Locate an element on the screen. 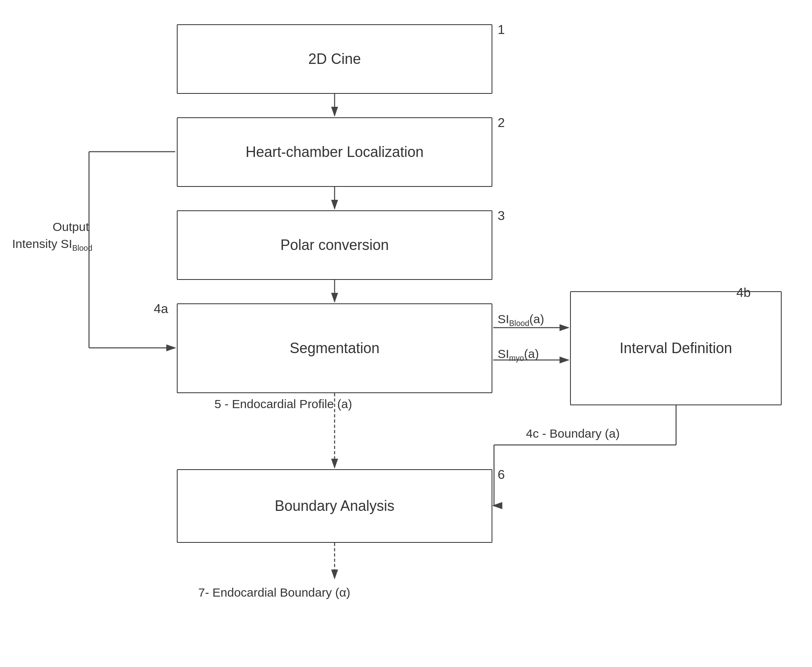 This screenshot has height=667, width=812. box-interval: Interval Definition is located at coordinates (676, 348).